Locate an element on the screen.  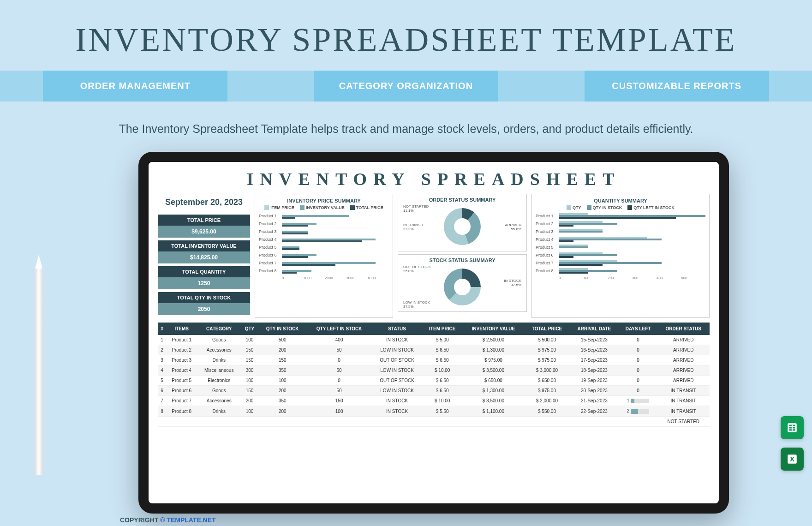
stylus-icon is located at coordinates (39, 371).